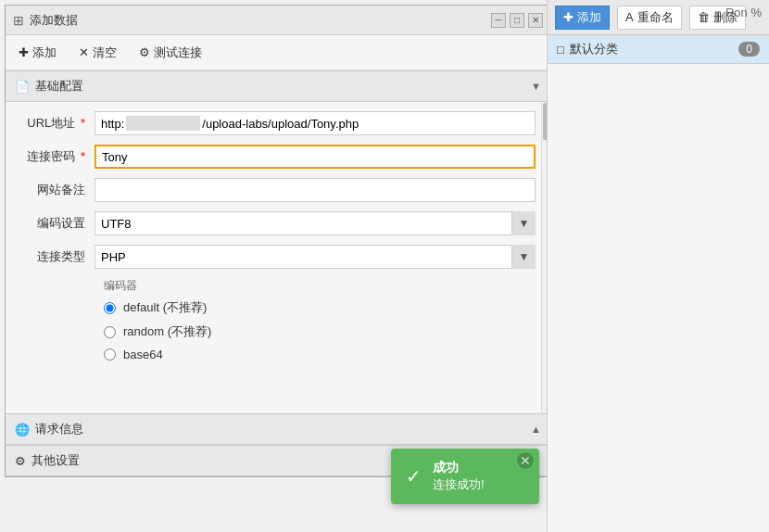 Image resolution: width=769 pixels, height=532 pixels. I want to click on url-input: http: /upload-labs/upload/Tony.php, so click(315, 123).